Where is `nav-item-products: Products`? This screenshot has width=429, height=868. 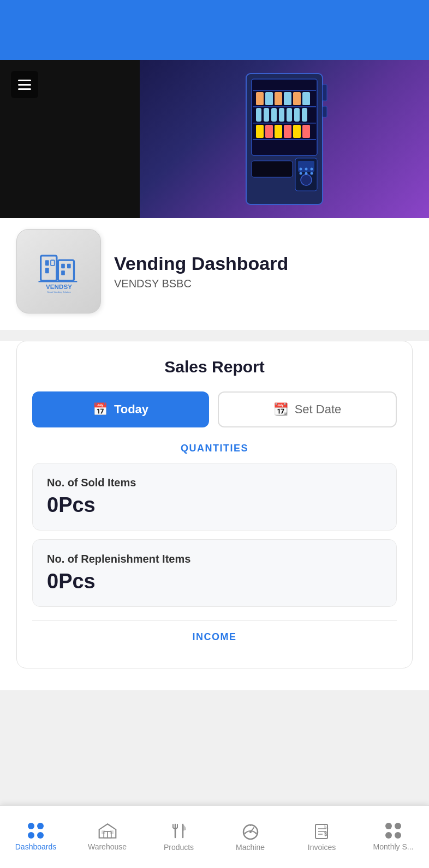 nav-item-products: Products is located at coordinates (179, 837).